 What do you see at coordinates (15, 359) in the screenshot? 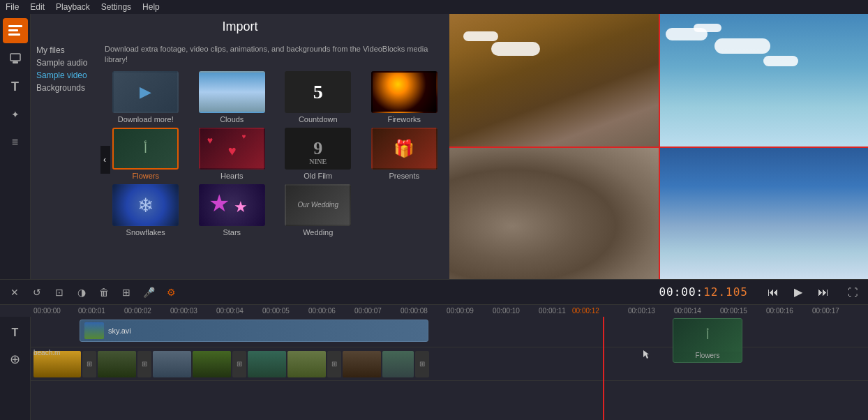
I see `tl-add-btn: ⊕` at bounding box center [15, 359].